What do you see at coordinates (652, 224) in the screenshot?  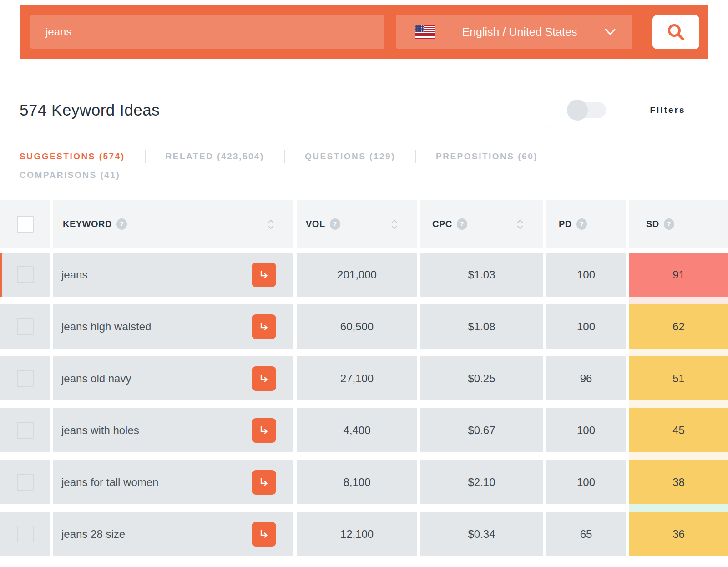 I see `column-header-sd: SD` at bounding box center [652, 224].